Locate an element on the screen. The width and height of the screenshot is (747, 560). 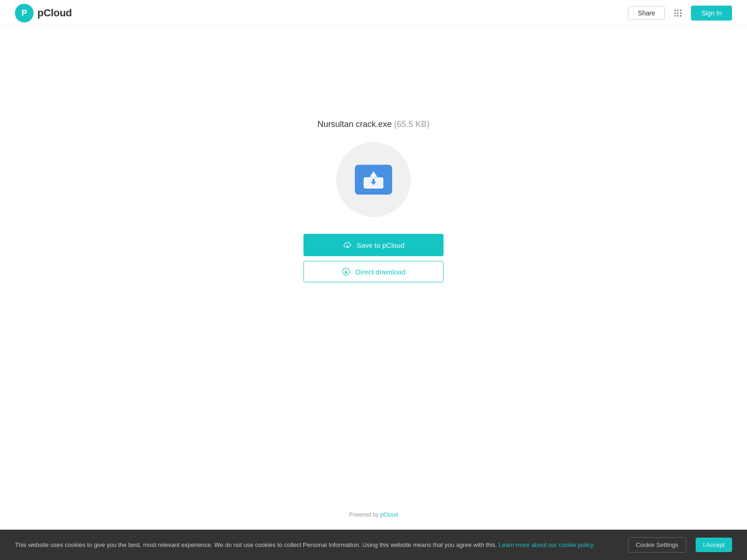
grid-icon is located at coordinates (678, 13).